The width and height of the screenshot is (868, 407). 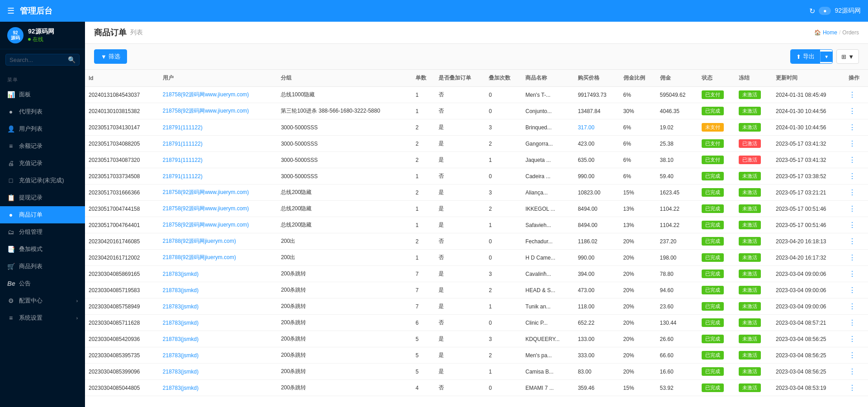 I want to click on breadcrumb-home: Home, so click(x=830, y=33).